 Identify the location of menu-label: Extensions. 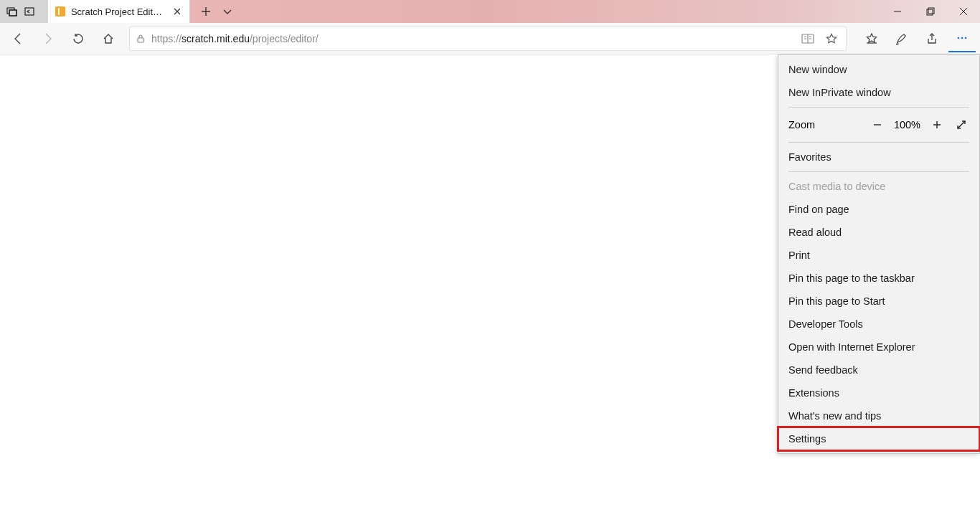
(814, 393).